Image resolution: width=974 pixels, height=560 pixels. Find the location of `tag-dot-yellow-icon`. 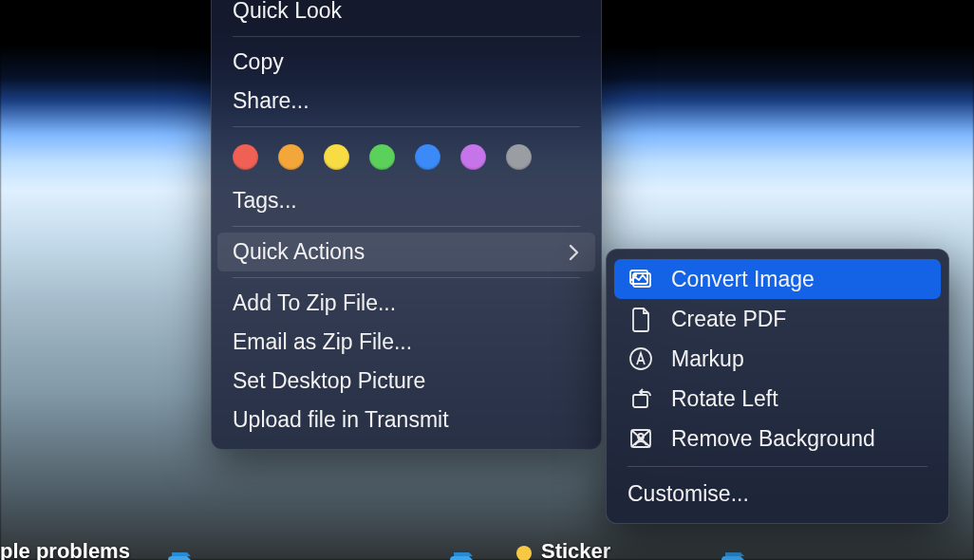

tag-dot-yellow-icon is located at coordinates (524, 552).